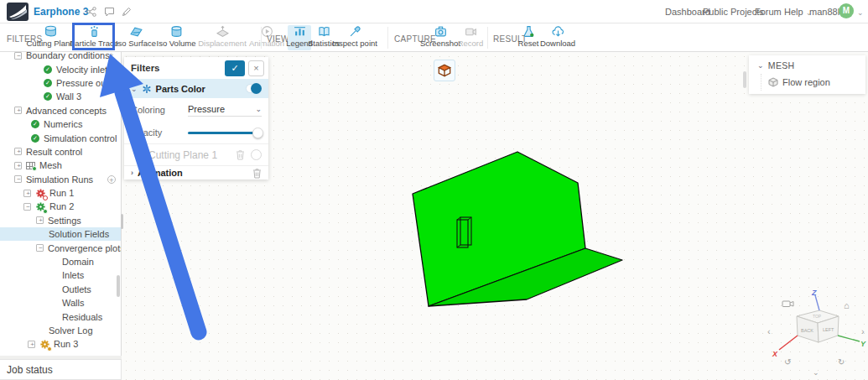 This screenshot has width=868, height=380. I want to click on iso-surface-button: Iso Surface, so click(136, 38).